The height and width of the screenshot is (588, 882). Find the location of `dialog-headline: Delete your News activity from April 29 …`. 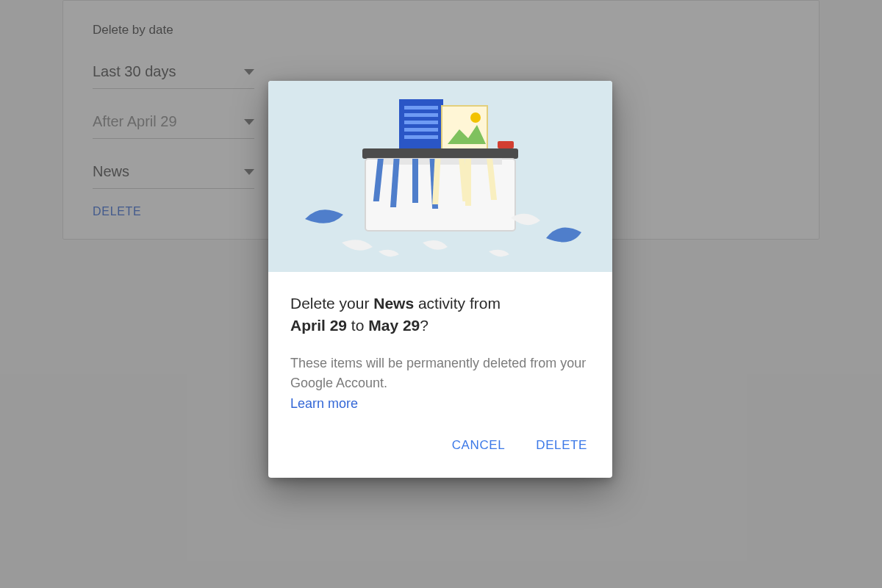

dialog-headline: Delete your News activity from April 29 … is located at coordinates (440, 315).